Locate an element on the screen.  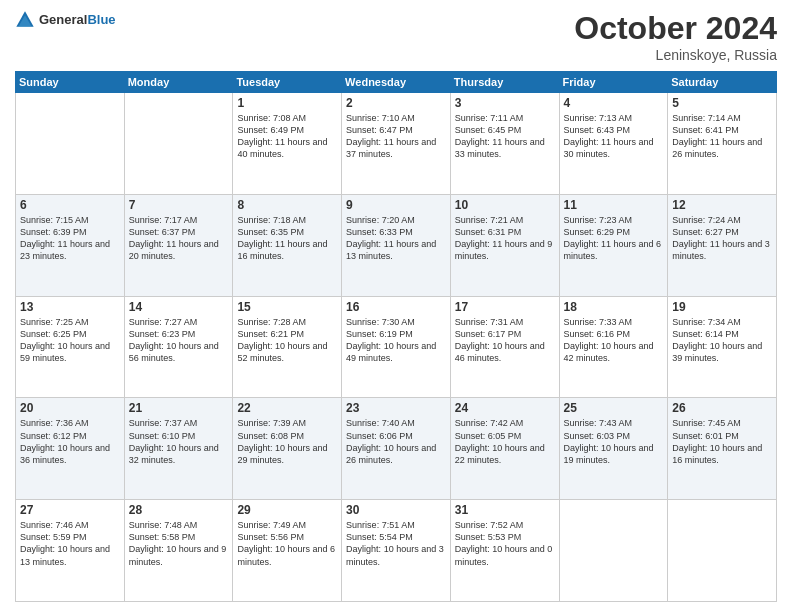
col-tuesday: Tuesday is located at coordinates (288, 82).